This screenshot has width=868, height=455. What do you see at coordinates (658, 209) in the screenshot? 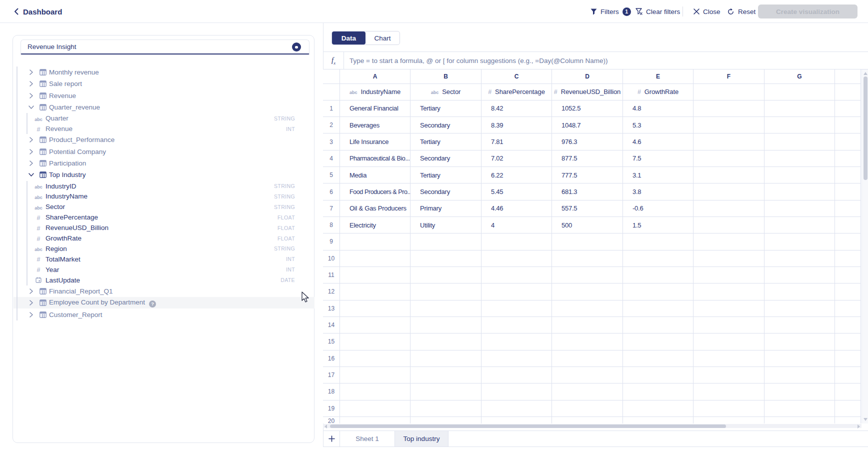
I see `grid-cell: -0.6` at bounding box center [658, 209].